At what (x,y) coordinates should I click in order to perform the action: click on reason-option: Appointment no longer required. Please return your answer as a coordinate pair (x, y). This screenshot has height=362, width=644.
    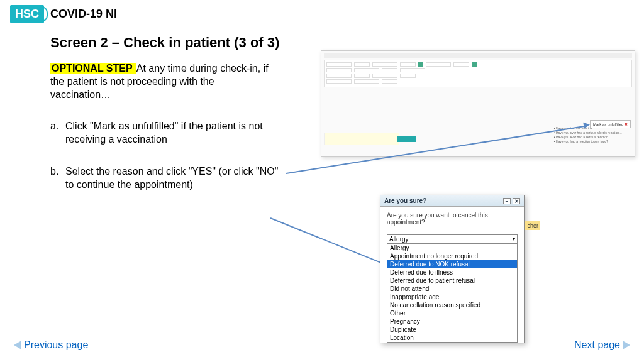
    Looking at the image, I should click on (452, 256).